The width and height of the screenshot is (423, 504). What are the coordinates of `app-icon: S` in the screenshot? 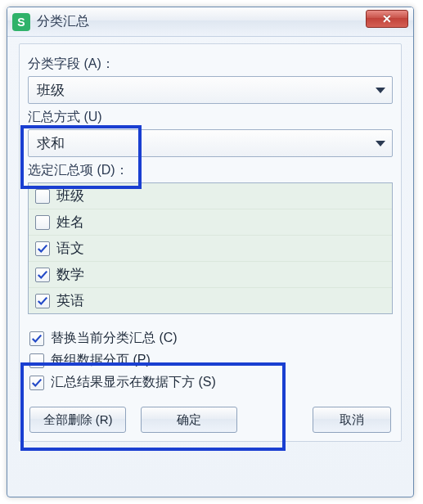 It's located at (21, 22).